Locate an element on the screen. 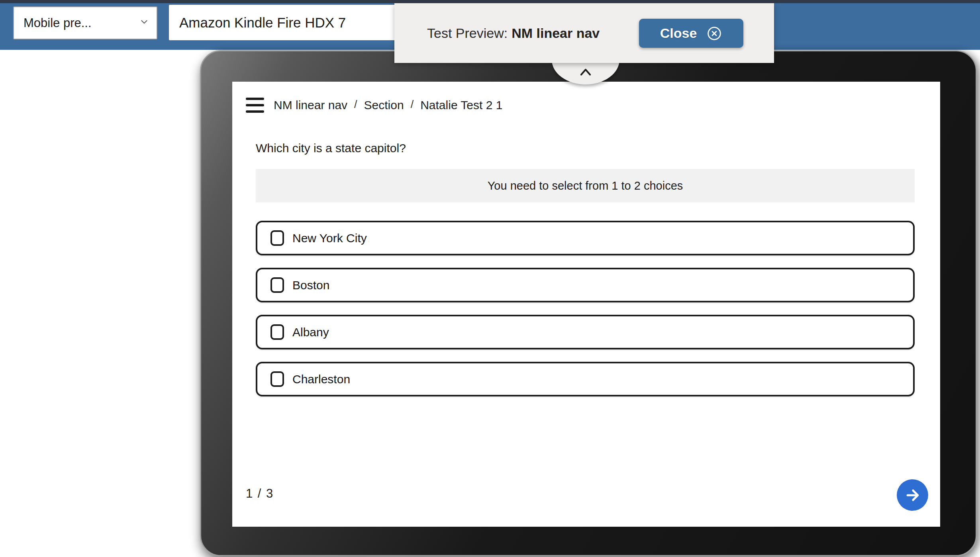  chevron-down-icon is located at coordinates (144, 23).